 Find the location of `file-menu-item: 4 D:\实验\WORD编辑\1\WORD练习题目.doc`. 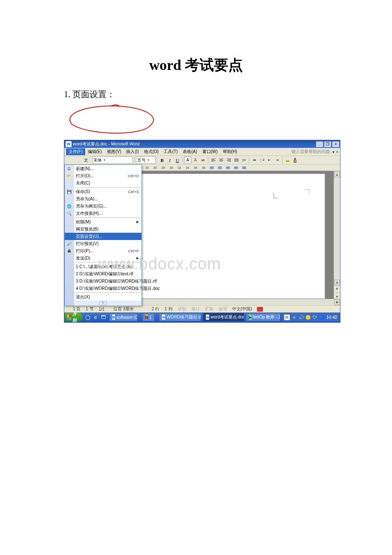

file-menu-item: 4 D:\实验\WORD编辑\1\WORD练习题目.doc is located at coordinates (103, 288).